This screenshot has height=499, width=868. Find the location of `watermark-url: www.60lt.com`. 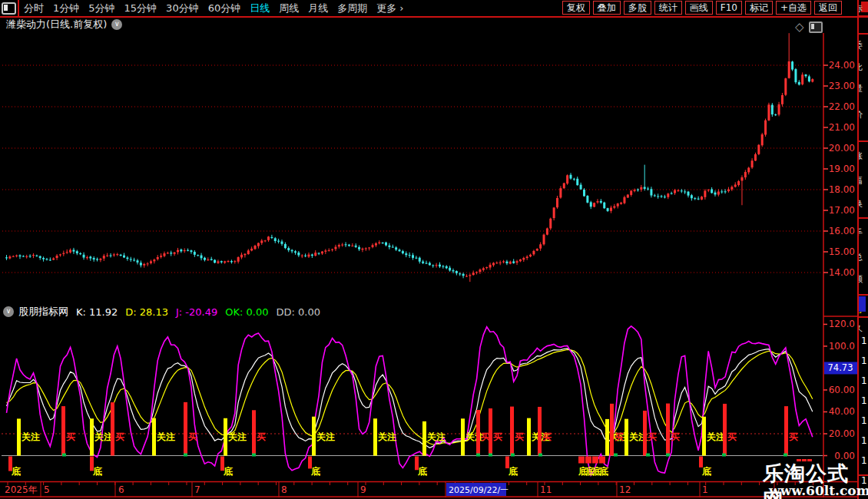

watermark-url: www.60lt.com is located at coordinates (819, 491).